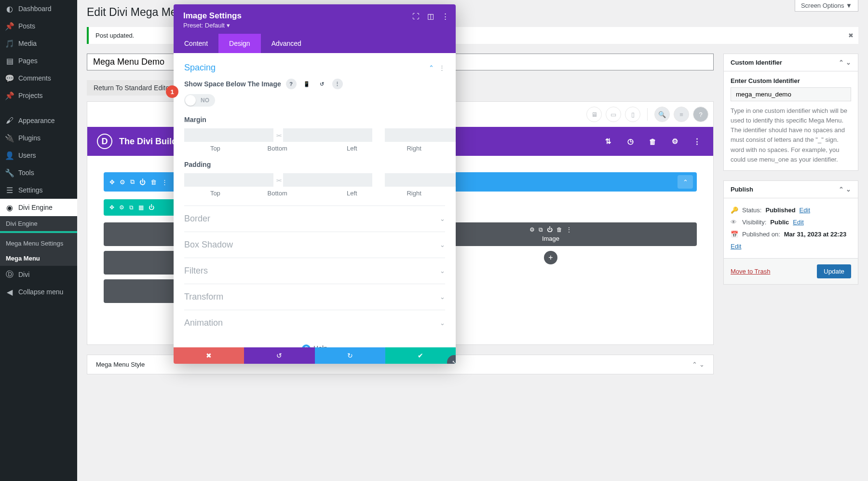 This screenshot has width=868, height=481. Describe the element at coordinates (420, 135) in the screenshot. I see `margin-left-input` at that location.